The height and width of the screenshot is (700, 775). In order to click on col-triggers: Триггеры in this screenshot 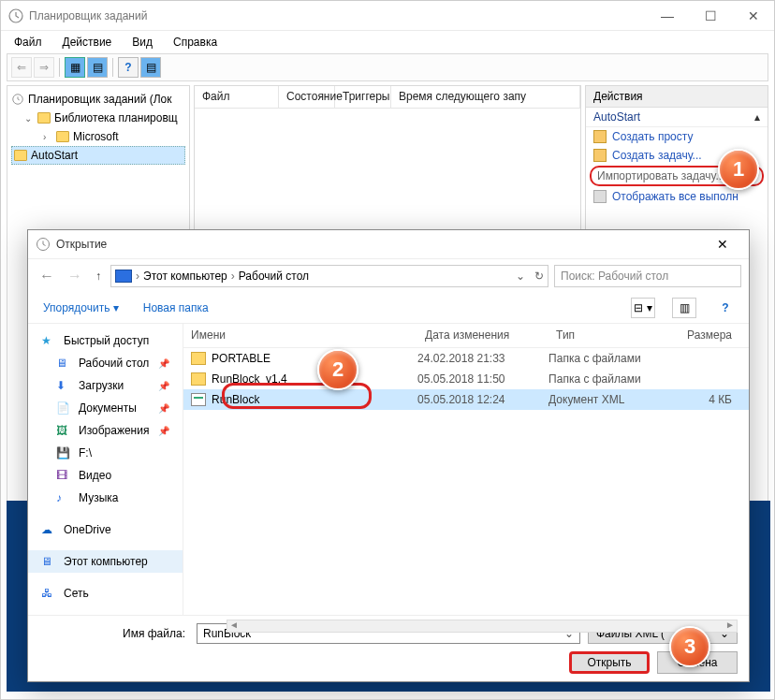, I will do `click(363, 97)`.